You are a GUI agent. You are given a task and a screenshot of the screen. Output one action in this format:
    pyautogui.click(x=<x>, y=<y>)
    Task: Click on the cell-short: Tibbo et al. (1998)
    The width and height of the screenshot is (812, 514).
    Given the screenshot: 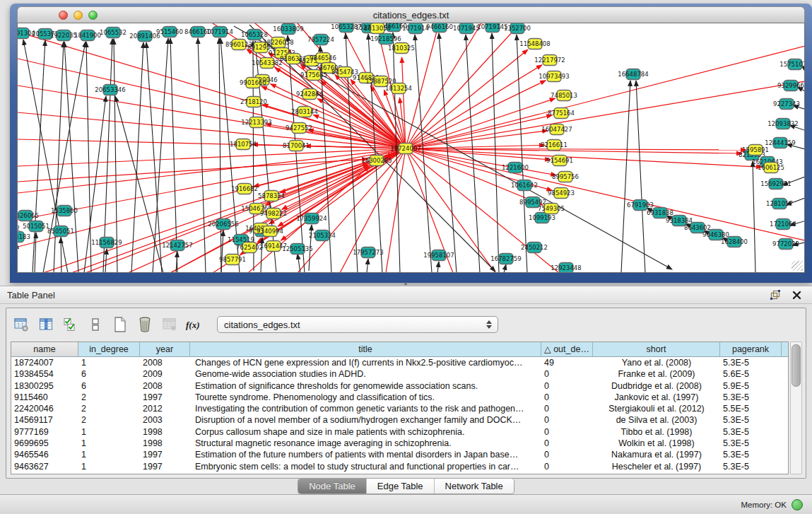 What is the action you would take?
    pyautogui.click(x=657, y=432)
    